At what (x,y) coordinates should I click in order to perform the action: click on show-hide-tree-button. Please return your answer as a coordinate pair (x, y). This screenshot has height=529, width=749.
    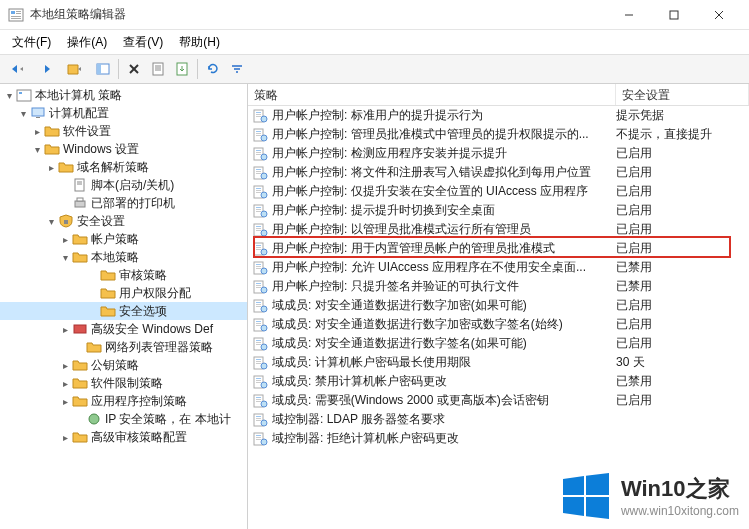
    Looking at the image, I should click on (103, 69).